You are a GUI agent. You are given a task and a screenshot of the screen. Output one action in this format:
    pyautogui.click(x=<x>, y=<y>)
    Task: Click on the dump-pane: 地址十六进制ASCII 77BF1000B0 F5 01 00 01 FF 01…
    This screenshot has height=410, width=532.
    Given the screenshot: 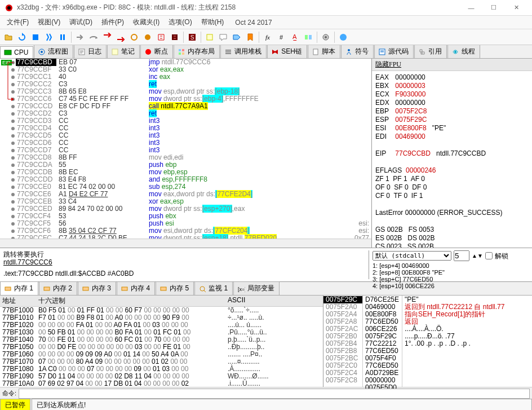 What is the action you would take?
    pyautogui.click(x=162, y=341)
    